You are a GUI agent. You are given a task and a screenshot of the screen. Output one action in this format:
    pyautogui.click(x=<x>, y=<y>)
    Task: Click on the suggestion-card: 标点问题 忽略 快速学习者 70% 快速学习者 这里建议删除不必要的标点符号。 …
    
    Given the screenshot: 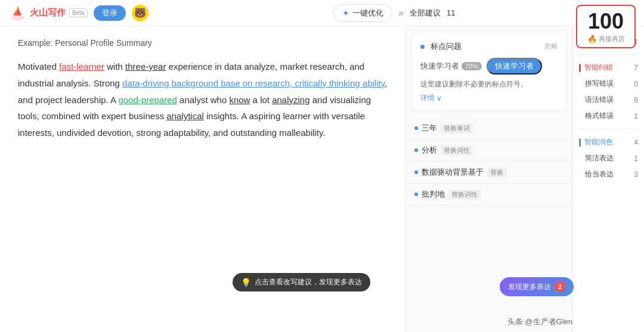 What is the action you would take?
    pyautogui.click(x=489, y=72)
    